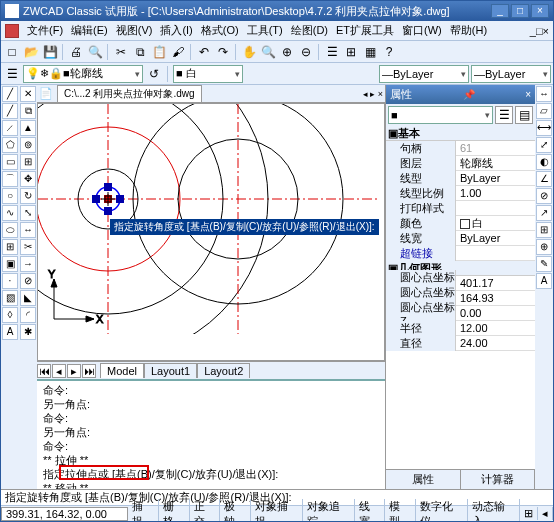  Describe the element at coordinates (130, 94) in the screenshot. I see `doc-tab: C:\...2 利用夹点拉伸对象.dwg` at that location.